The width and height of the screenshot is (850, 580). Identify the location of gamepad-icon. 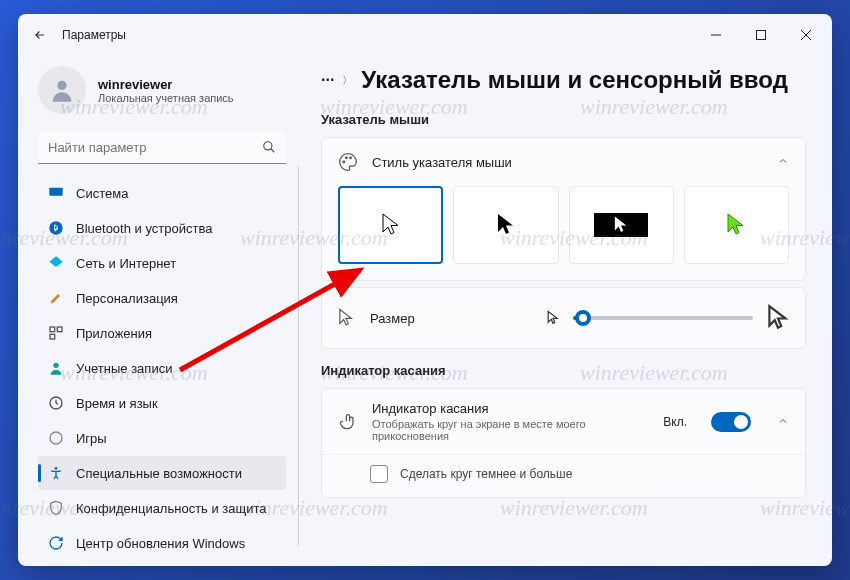
(56, 438).